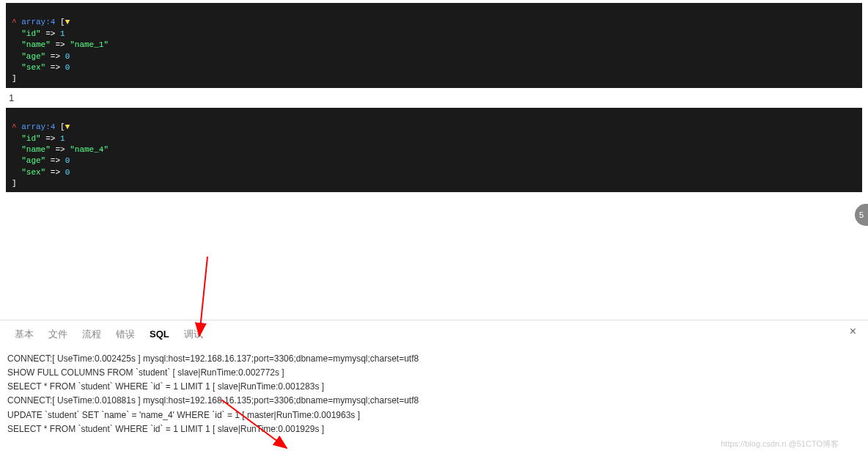 Image resolution: width=868 pixels, height=451 pixels. I want to click on val-name: "name_4", so click(89, 150).